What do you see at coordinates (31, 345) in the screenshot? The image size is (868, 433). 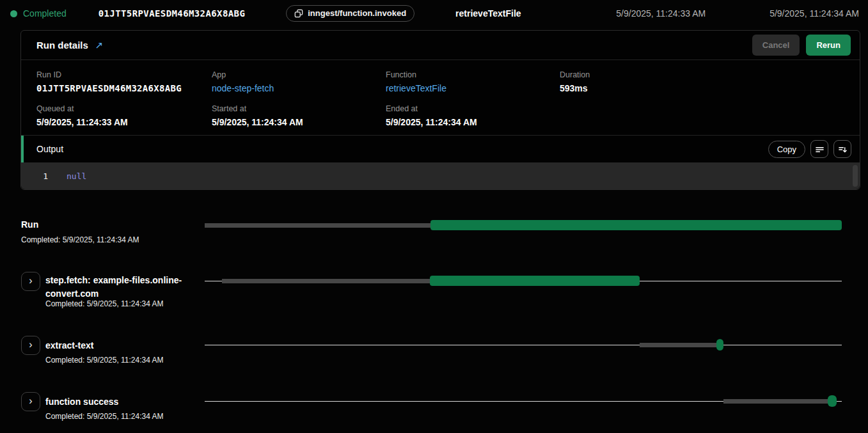 I see `expand-extract-text-button: ›` at bounding box center [31, 345].